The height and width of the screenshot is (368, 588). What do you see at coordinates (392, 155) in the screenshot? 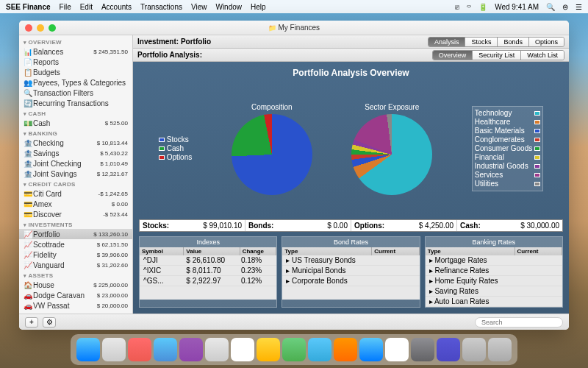
I see `sector-pie` at bounding box center [392, 155].